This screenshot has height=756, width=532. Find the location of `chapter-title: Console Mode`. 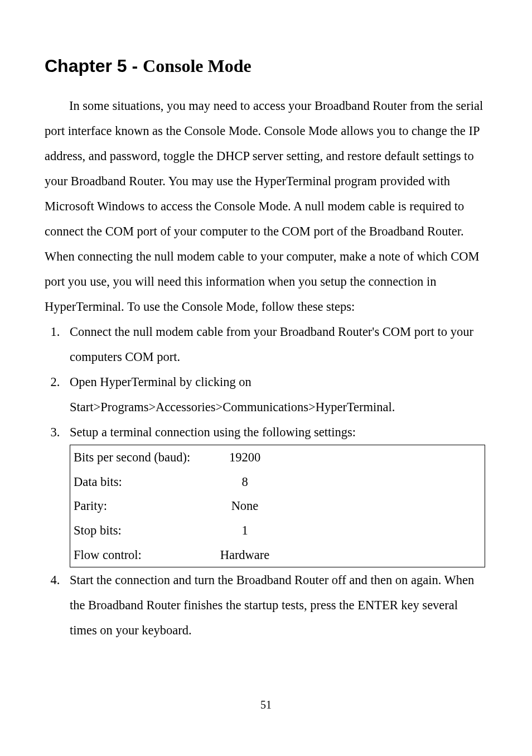

chapter-title: Console Mode is located at coordinates (197, 66).